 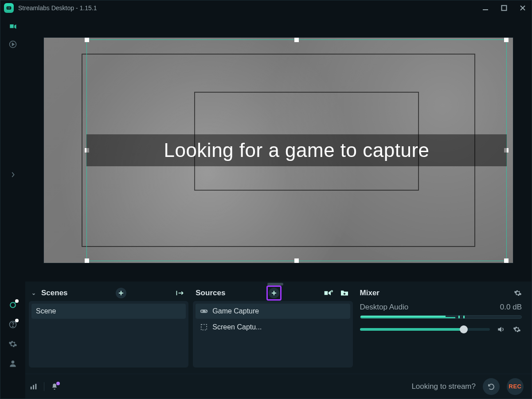 What do you see at coordinates (278, 386) in the screenshot?
I see `status-bar: Looking to stream? REC` at bounding box center [278, 386].